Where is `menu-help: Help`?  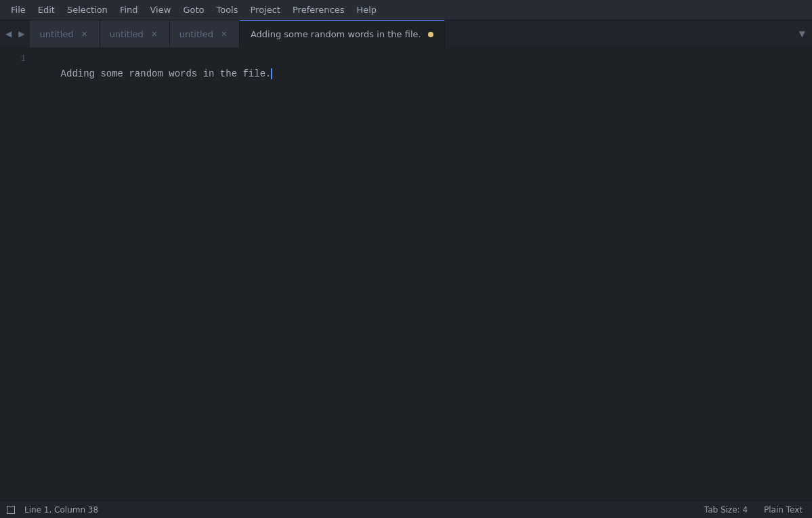 menu-help: Help is located at coordinates (366, 9).